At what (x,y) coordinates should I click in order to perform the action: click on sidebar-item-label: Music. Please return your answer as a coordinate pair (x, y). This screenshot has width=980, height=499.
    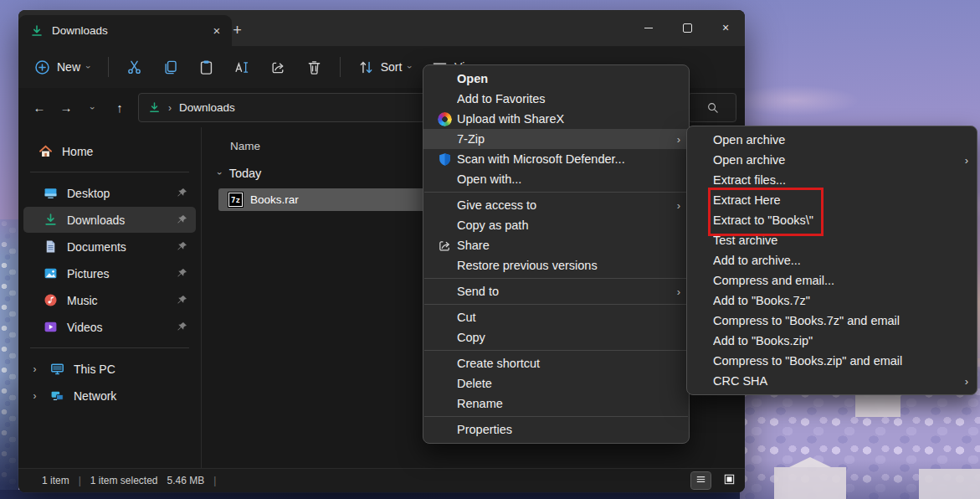
    Looking at the image, I should click on (82, 301).